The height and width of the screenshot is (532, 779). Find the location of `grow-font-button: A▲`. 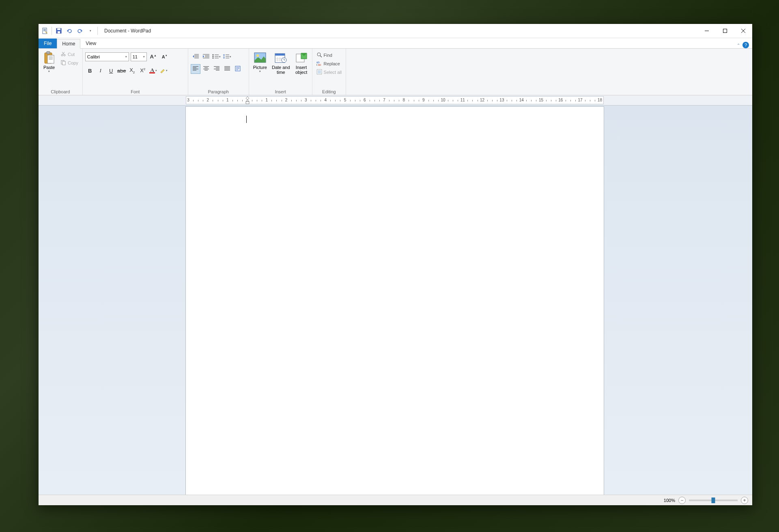

grow-font-button: A▲ is located at coordinates (153, 57).